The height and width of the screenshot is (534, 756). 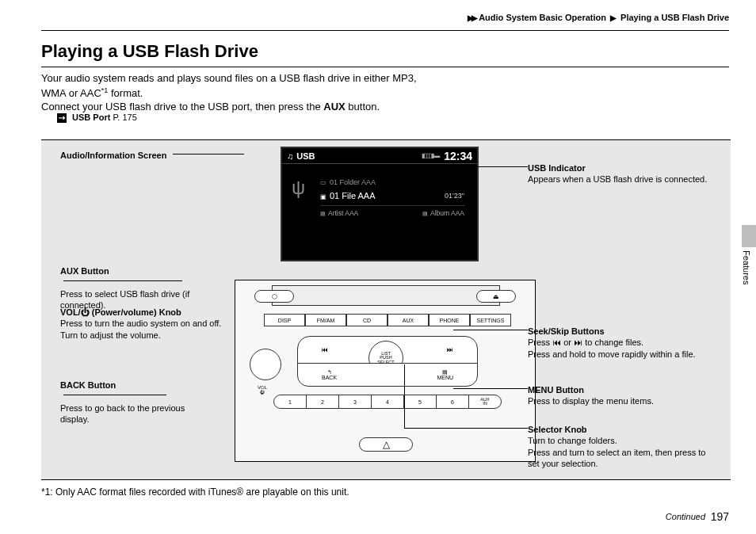 What do you see at coordinates (685, 517) in the screenshot?
I see `continued-label: Continued` at bounding box center [685, 517].